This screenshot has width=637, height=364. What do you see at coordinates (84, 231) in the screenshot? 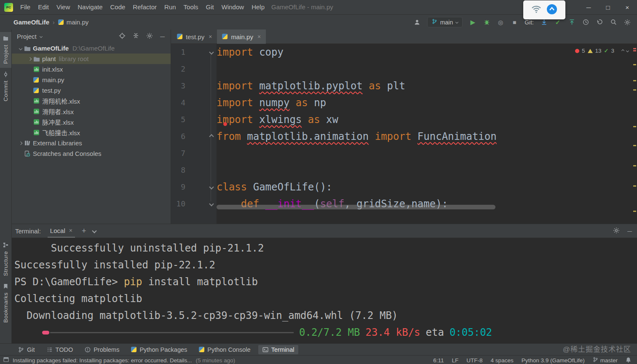
I see `new-session-button: +` at bounding box center [84, 231].